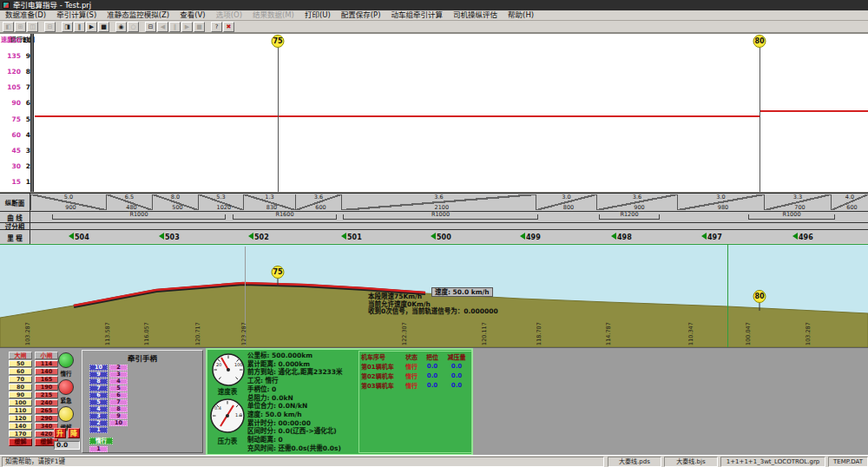 This screenshot has width=868, height=467. Describe the element at coordinates (118, 410) in the screenshot. I see `dynamic-brake-button: 8` at that location.